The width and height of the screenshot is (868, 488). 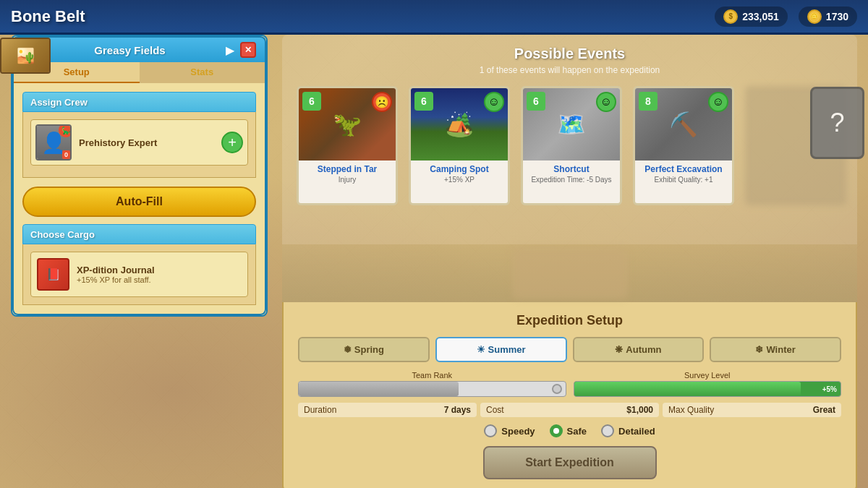 I want to click on duration-label: Duration, so click(x=320, y=410).